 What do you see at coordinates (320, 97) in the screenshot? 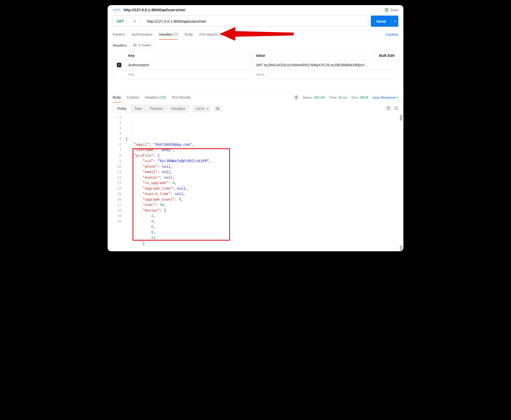
I see `status-value: 200 OK` at bounding box center [320, 97].